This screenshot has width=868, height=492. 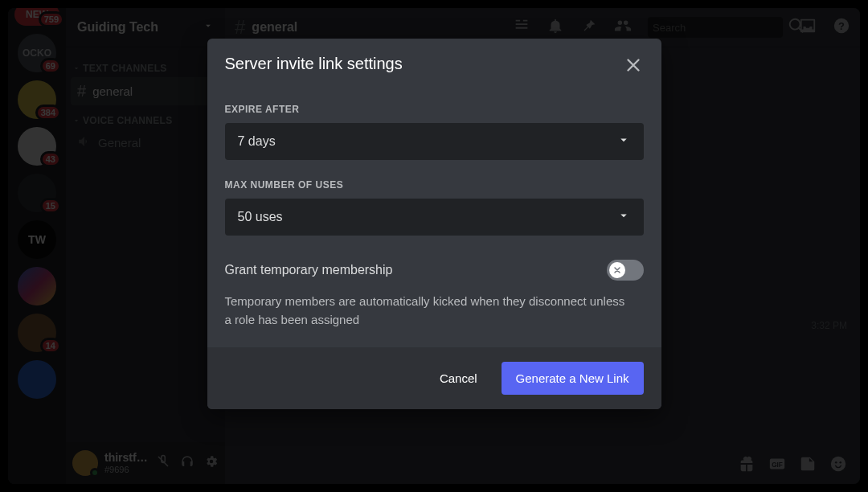 What do you see at coordinates (260, 217) in the screenshot?
I see `uses-value: 50 uses` at bounding box center [260, 217].